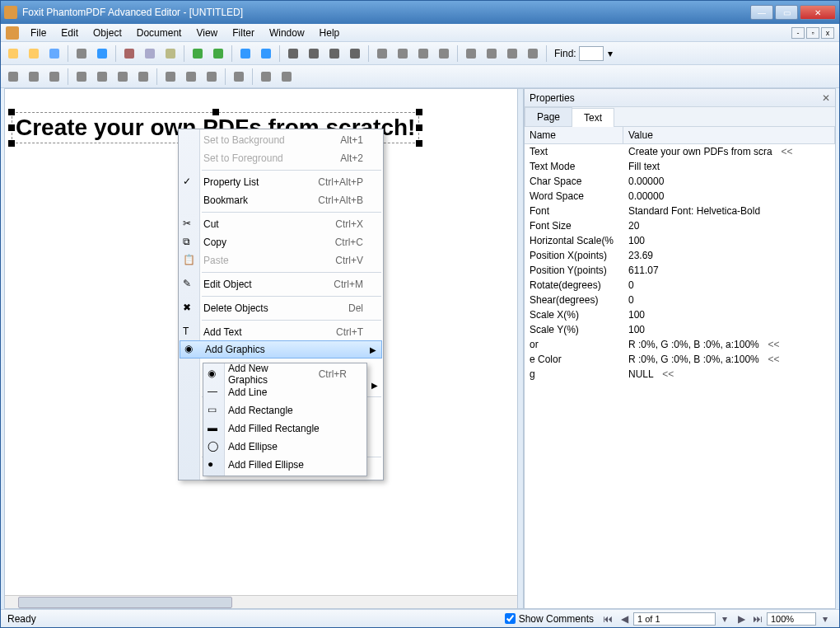  I want to click on sub-add-filled-ellipse: ●Add Filled Ellipse, so click(285, 465).